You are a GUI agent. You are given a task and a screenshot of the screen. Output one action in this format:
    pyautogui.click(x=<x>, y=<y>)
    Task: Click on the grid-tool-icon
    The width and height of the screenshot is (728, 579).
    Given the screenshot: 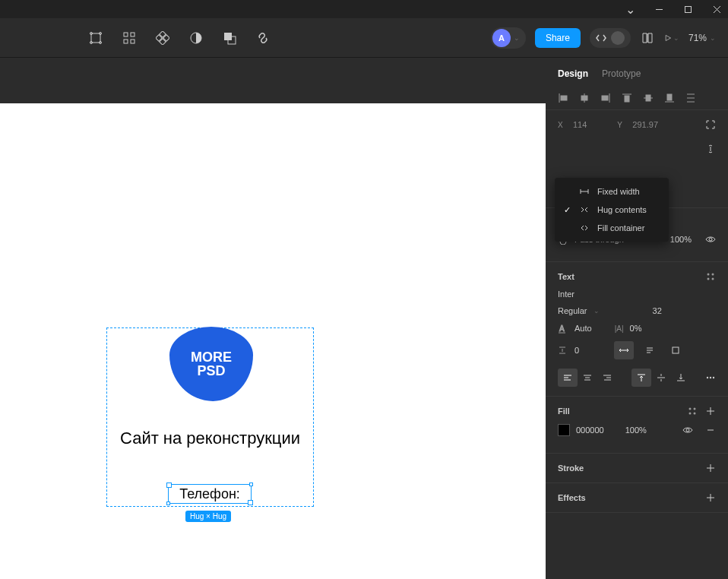 What is the action you would take?
    pyautogui.click(x=129, y=38)
    